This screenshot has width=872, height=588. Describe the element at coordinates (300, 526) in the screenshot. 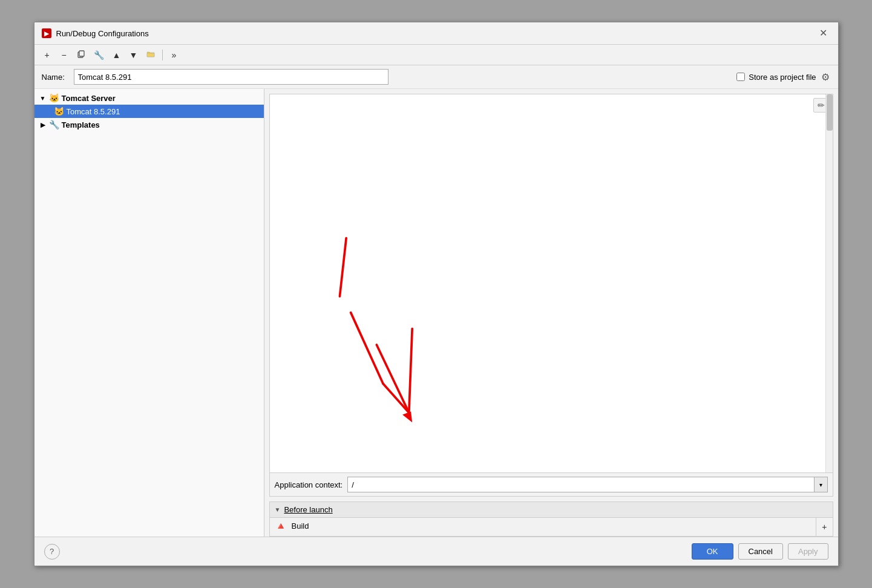

I see `launch-item-build-label: Build` at that location.